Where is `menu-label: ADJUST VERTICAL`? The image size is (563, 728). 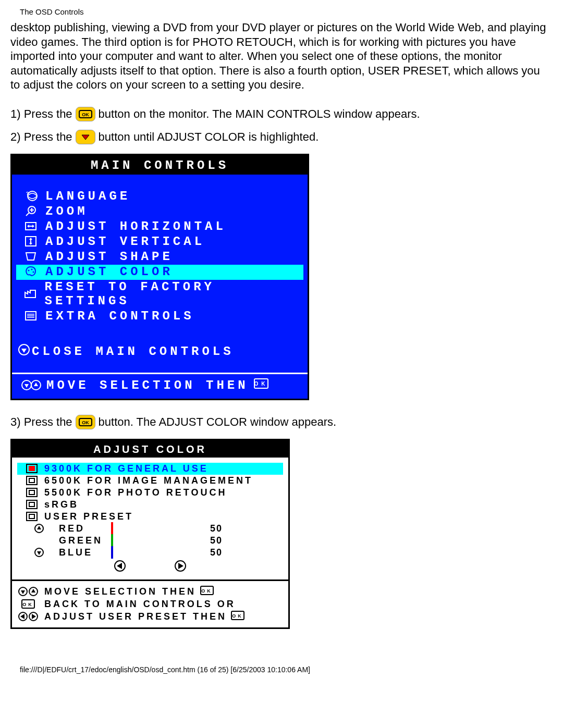
menu-label: ADJUST VERTICAL is located at coordinates (125, 242).